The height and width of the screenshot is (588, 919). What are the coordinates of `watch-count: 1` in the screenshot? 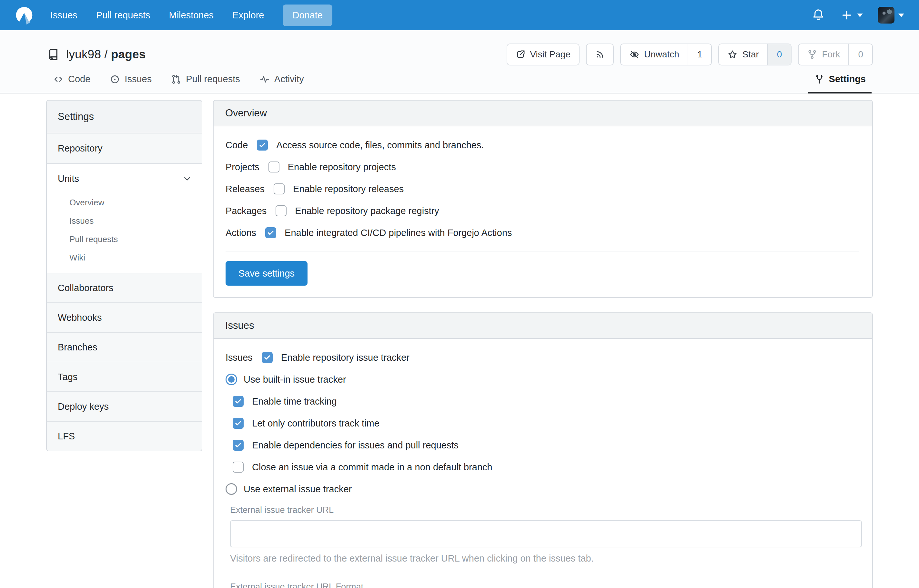 It's located at (700, 55).